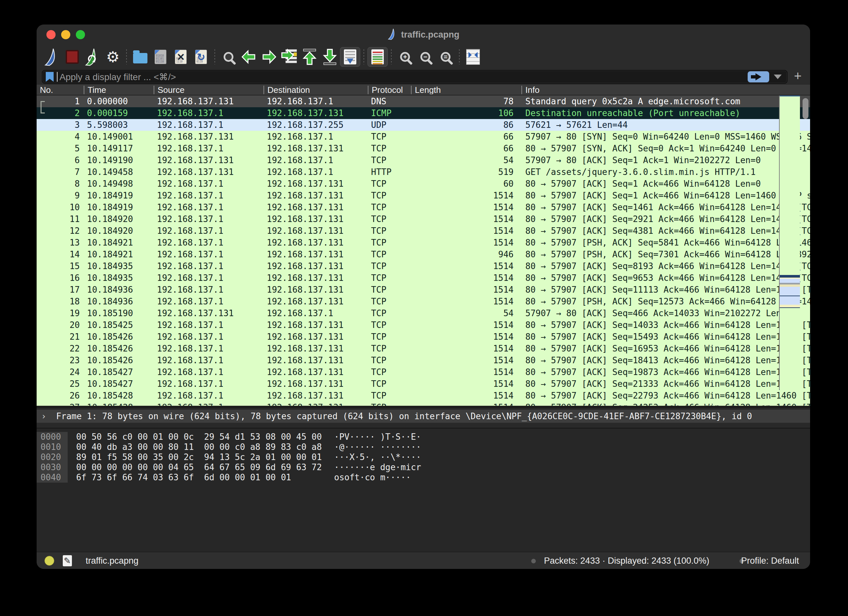 The width and height of the screenshot is (848, 616). I want to click on cell-info: 80 → 57907 [ACK] Seq=22793 Ack=466 Win=6…, so click(666, 396).